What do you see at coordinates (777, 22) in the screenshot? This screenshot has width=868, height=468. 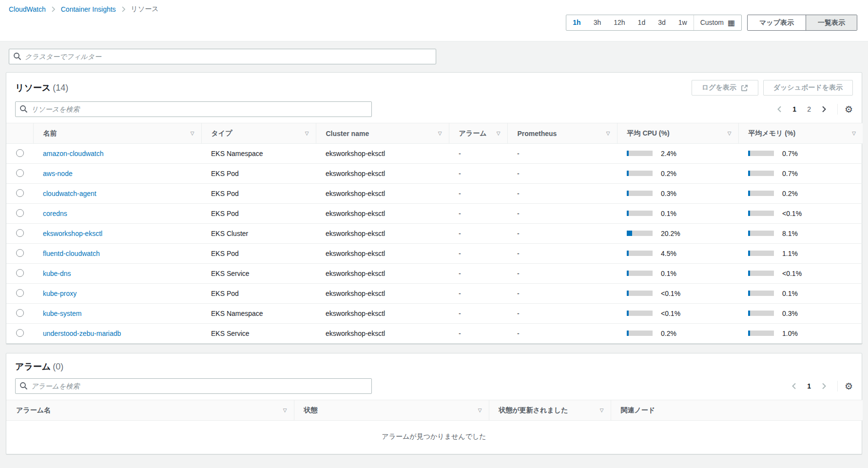 I see `map-view-button: マップ表示` at bounding box center [777, 22].